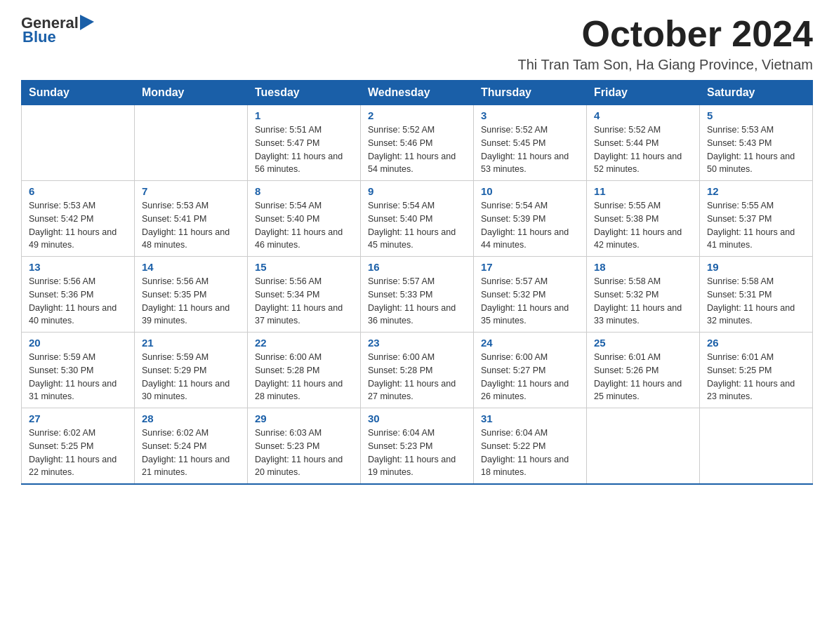 This screenshot has width=834, height=644. What do you see at coordinates (643, 219) in the screenshot?
I see `day-cell: 11Sunrise: 5:55 AMSunset: 5:38 PMDayligh…` at bounding box center [643, 219].